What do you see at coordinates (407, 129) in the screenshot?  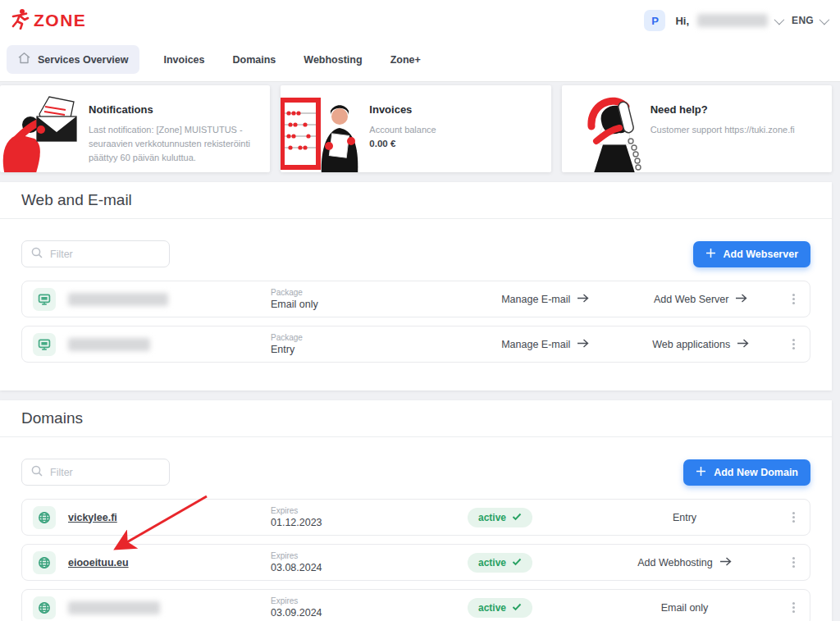 I see `invoices-card-body: Invoices Account balance 0.00 €` at bounding box center [407, 129].